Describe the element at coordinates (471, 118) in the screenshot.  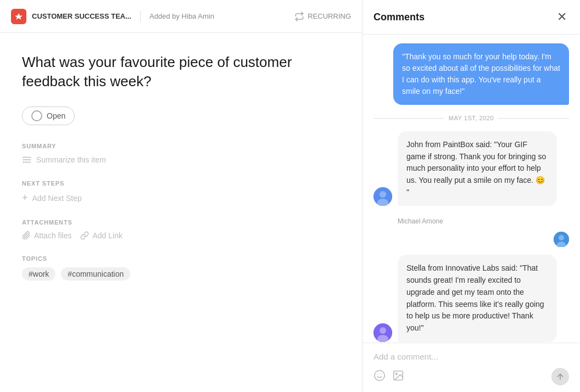
I see `date-divider-may1: MAY 1ST, 2020` at that location.